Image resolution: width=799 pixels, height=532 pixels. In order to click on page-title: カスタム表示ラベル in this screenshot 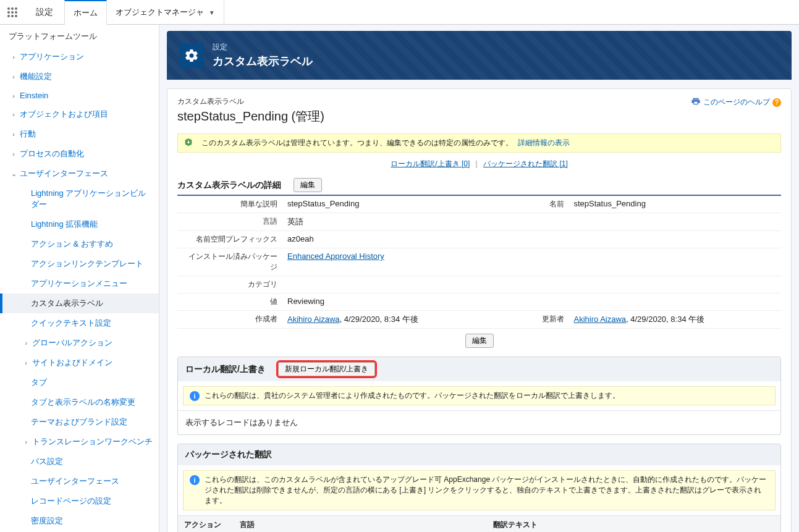, I will do `click(263, 61)`.